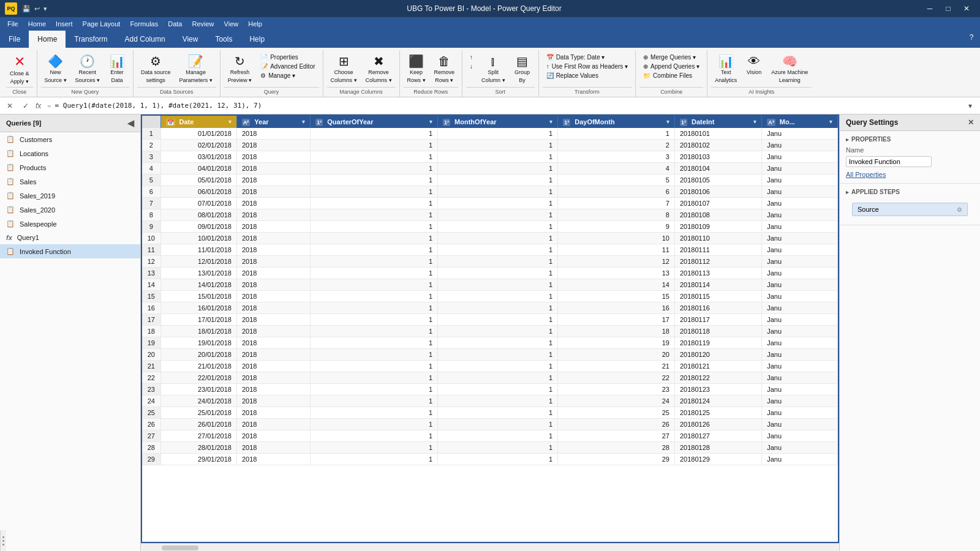 The height and width of the screenshot is (551, 980). Describe the element at coordinates (255, 24) in the screenshot. I see `menu-help: Help` at that location.